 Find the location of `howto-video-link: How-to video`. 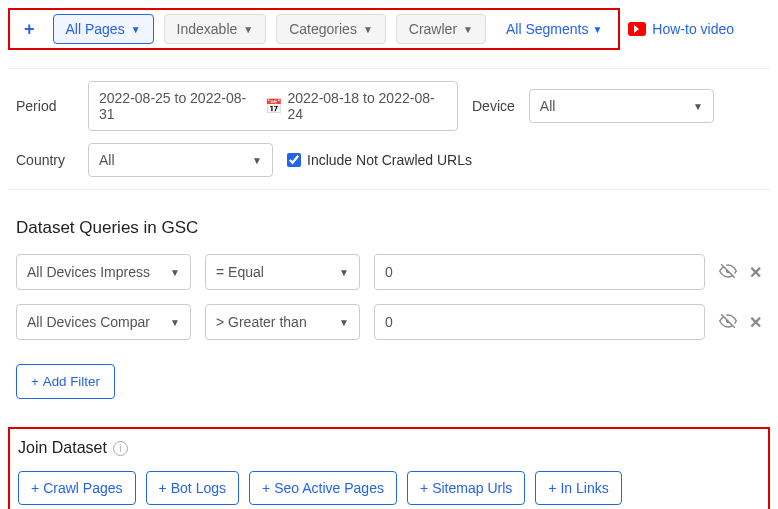

howto-video-link: How-to video is located at coordinates (681, 29).